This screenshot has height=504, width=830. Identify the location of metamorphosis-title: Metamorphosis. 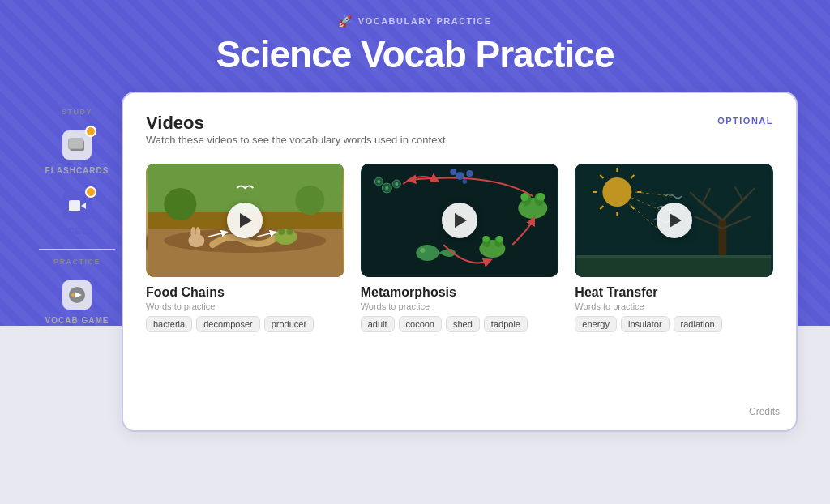
(460, 293).